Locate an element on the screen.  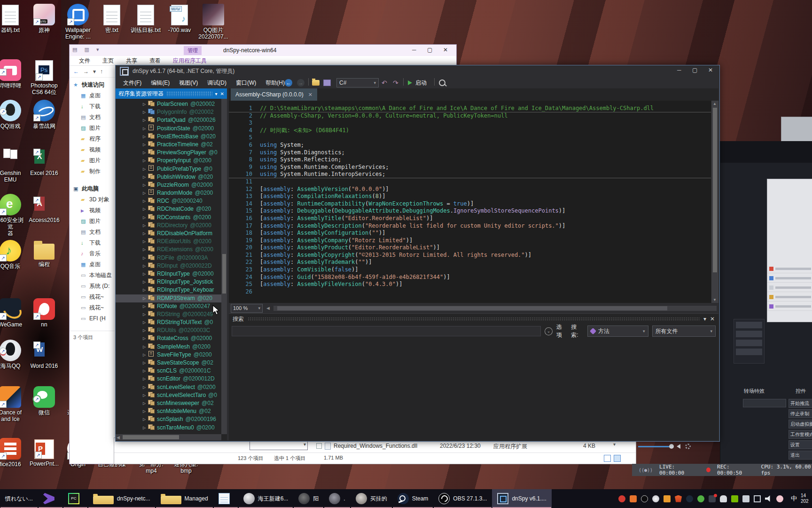
tree-item: ▷RandomMode@0200 is located at coordinates (168, 193).